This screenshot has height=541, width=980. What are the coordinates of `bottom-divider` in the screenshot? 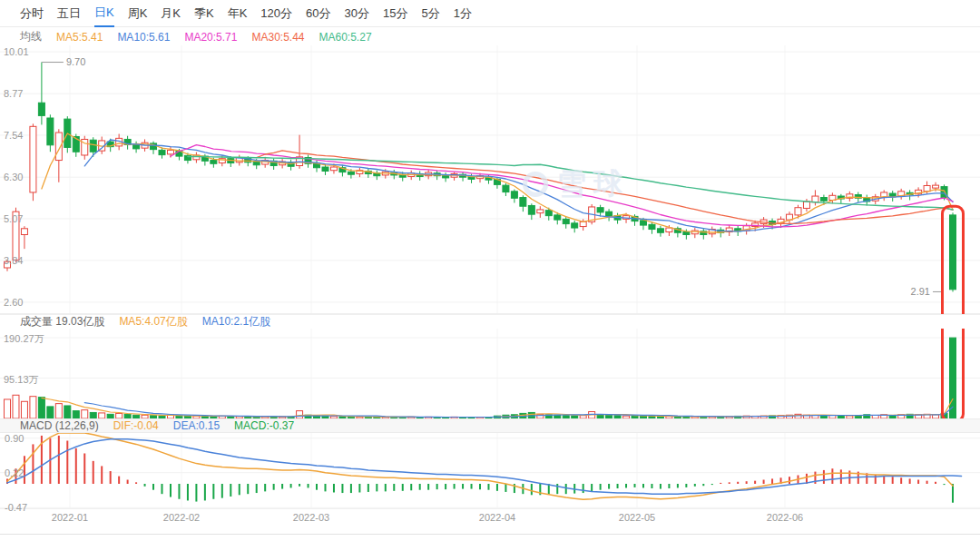 It's located at (490, 534).